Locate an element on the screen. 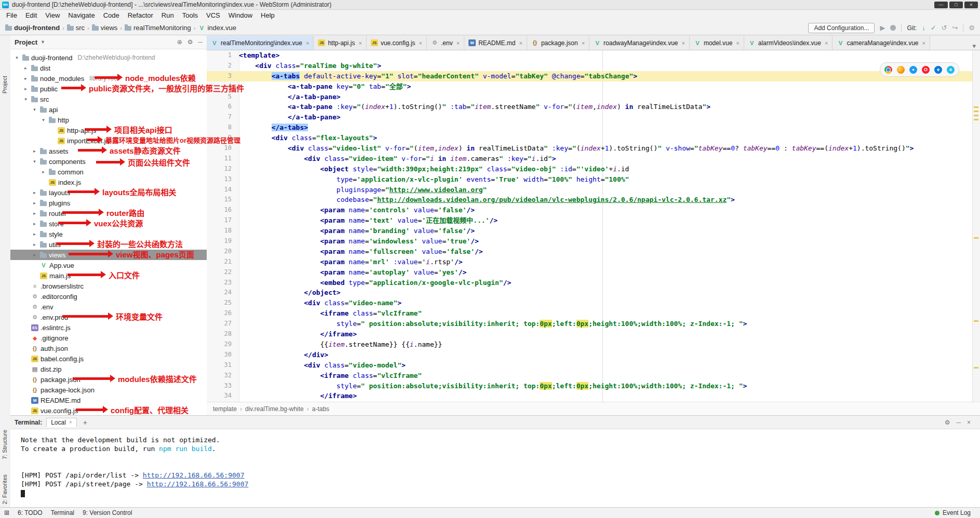 The image size is (980, 518). chrome-browser-icon is located at coordinates (888, 70).